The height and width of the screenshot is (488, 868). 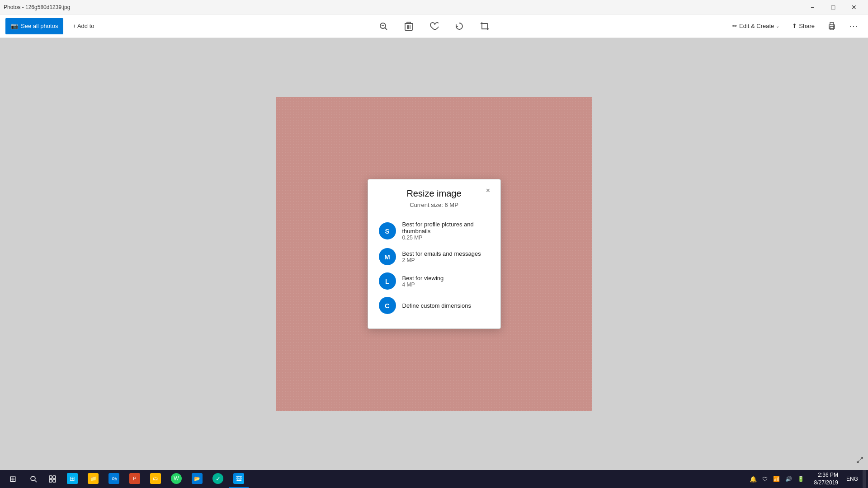 I want to click on photos-icon: 📷, so click(x=14, y=26).